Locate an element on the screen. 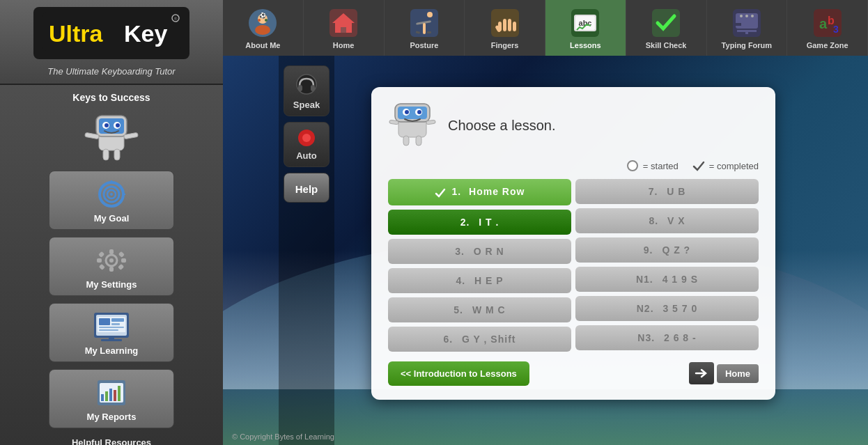 This screenshot has width=868, height=445. keys-to-success-label: Keys to Success is located at coordinates (111, 97).